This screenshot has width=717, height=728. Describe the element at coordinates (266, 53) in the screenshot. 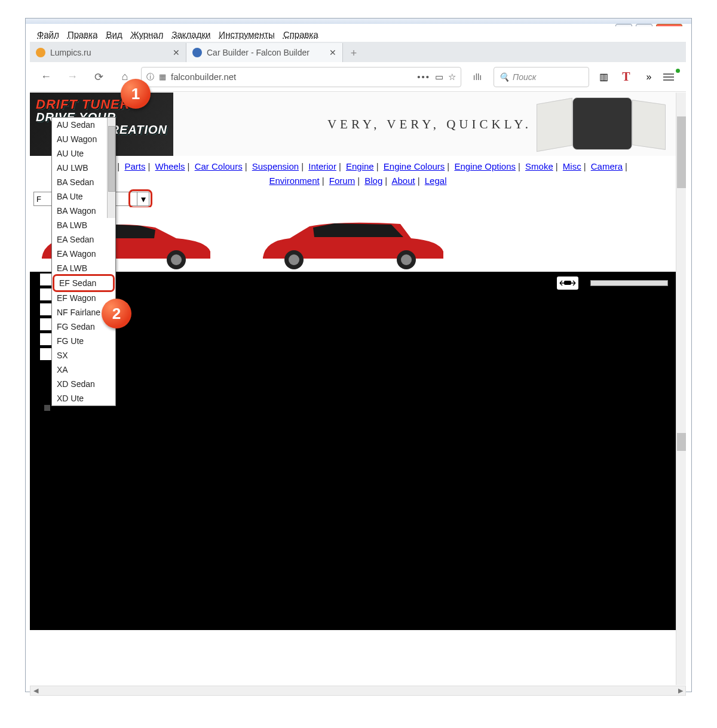

I see `tab-title: Car Builder - Falcon Builder` at that location.